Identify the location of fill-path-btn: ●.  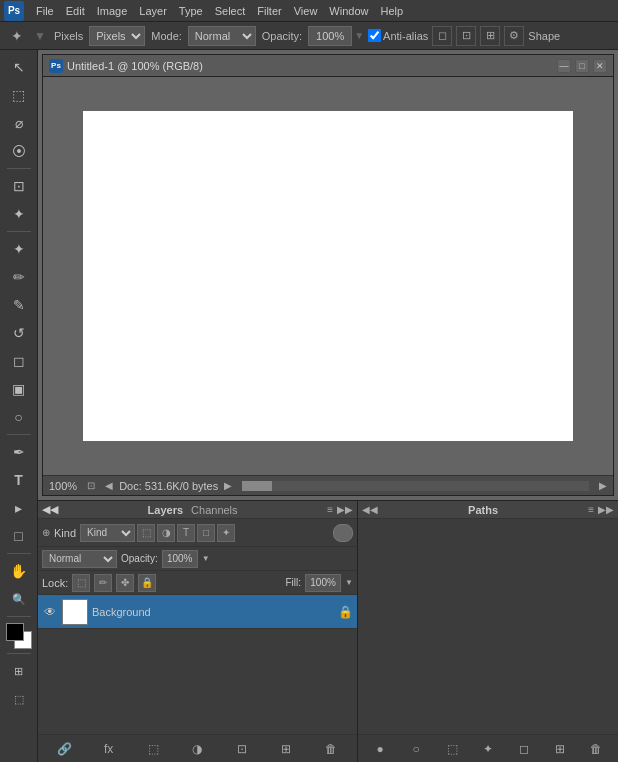
(380, 749).